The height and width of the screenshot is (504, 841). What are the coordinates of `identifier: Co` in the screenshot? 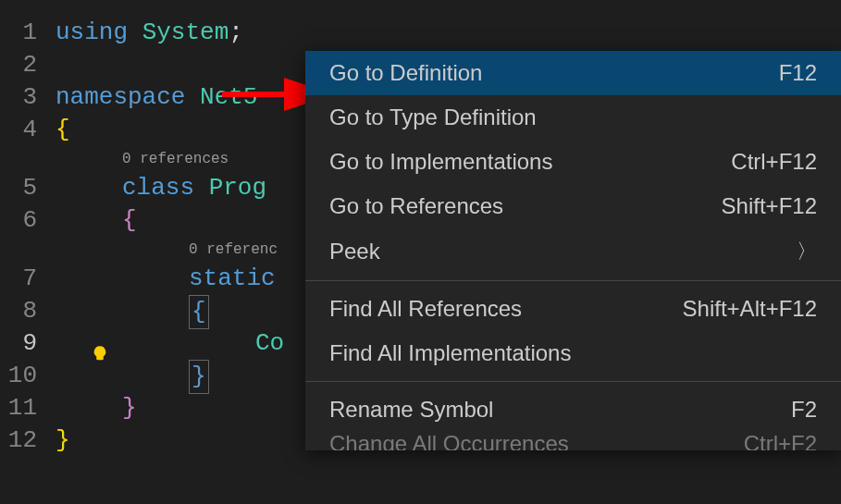 It's located at (270, 343).